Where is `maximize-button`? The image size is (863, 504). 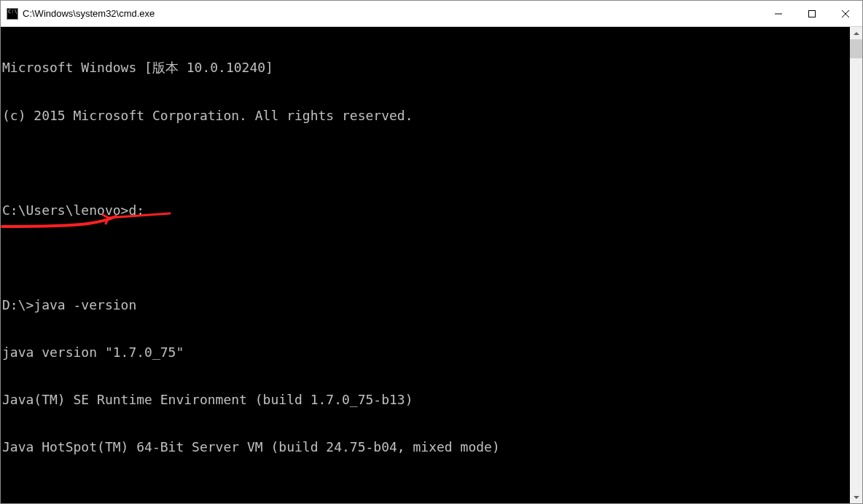
maximize-button is located at coordinates (812, 13).